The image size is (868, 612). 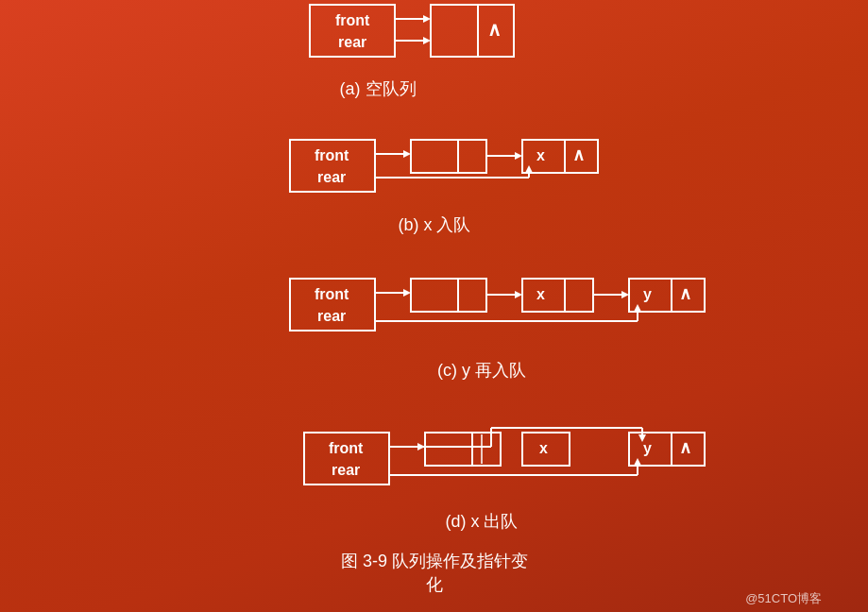 What do you see at coordinates (482, 521) in the screenshot?
I see `svg-text: (d) x 出队` at bounding box center [482, 521].